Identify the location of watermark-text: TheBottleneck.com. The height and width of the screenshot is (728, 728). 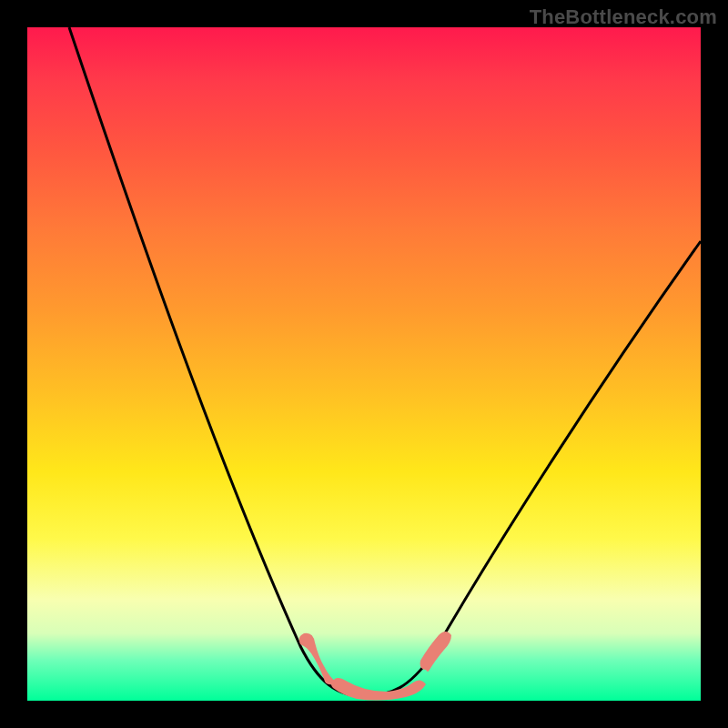
(623, 17).